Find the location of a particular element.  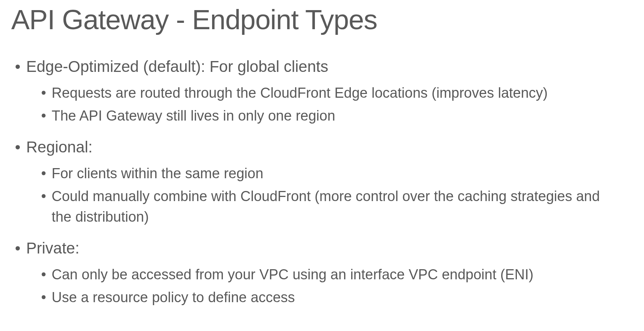

bullet-lead: Edge-Optimized (default): is located at coordinates (118, 67).